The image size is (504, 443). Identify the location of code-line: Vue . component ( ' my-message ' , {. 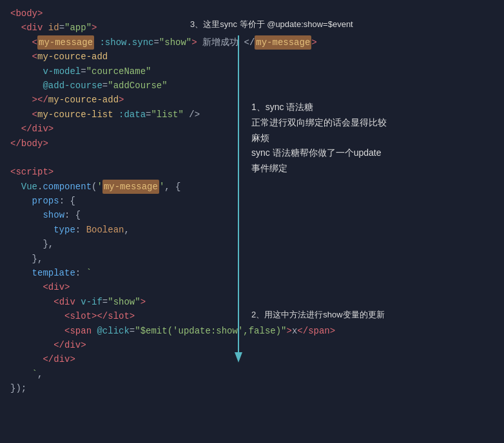
(252, 187).